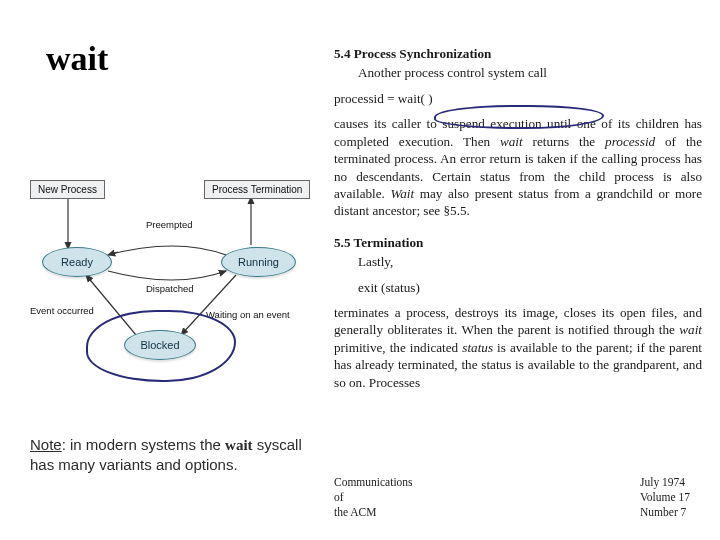  What do you see at coordinates (77, 59) in the screenshot?
I see `slide-title: wait` at bounding box center [77, 59].